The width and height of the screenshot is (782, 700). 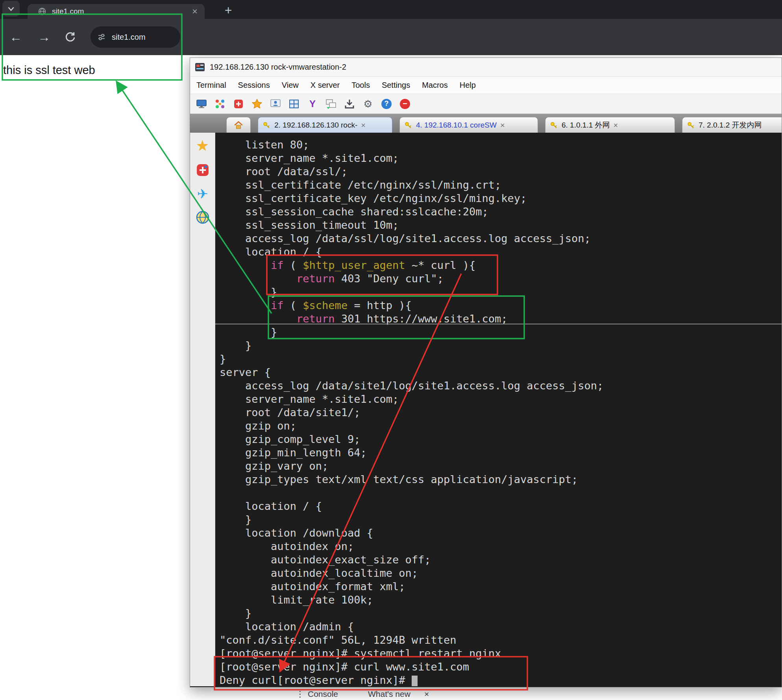 I want to click on globe-icon, so click(x=203, y=217).